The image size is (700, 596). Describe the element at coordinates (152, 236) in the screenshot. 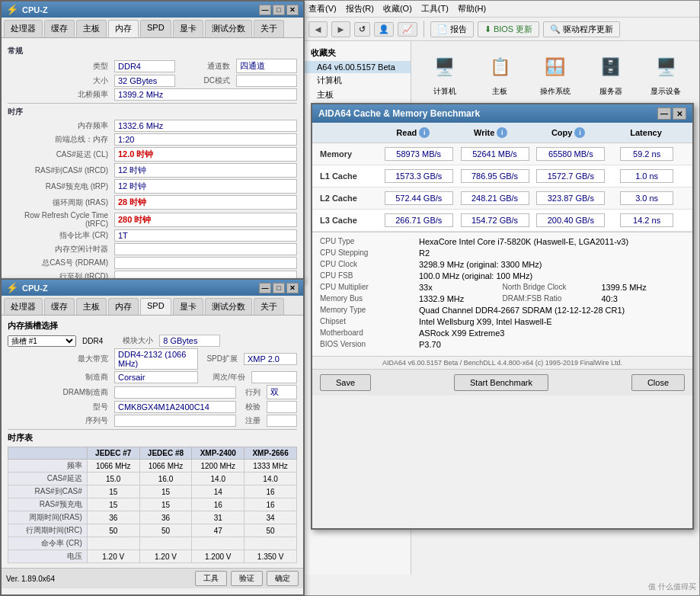

I see `cr-row: 指令比率 (CR) 1T` at that location.